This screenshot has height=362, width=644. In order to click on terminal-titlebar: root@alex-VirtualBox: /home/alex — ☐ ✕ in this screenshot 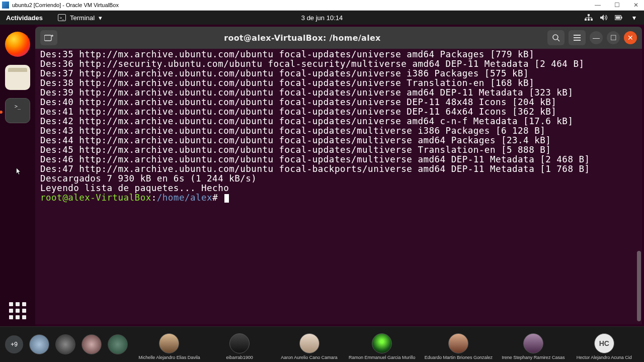, I will do `click(339, 38)`.